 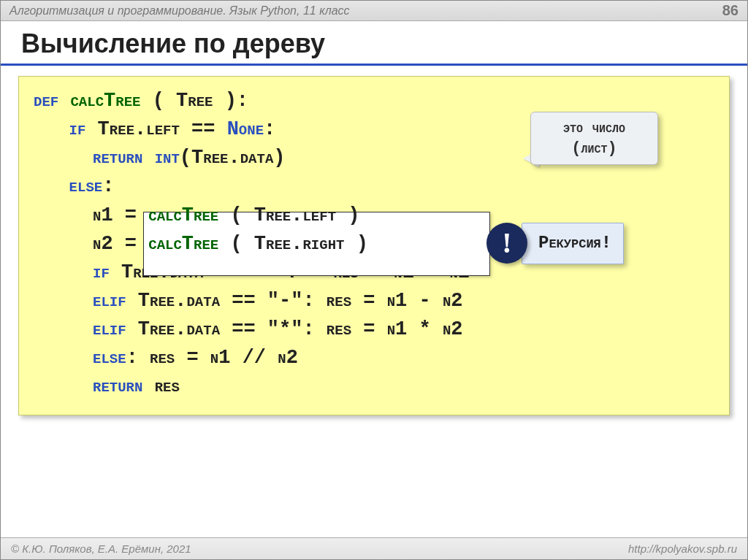 What do you see at coordinates (180, 11) in the screenshot?
I see `course-title: Алгоритмизация и программирование. Язык …` at bounding box center [180, 11].